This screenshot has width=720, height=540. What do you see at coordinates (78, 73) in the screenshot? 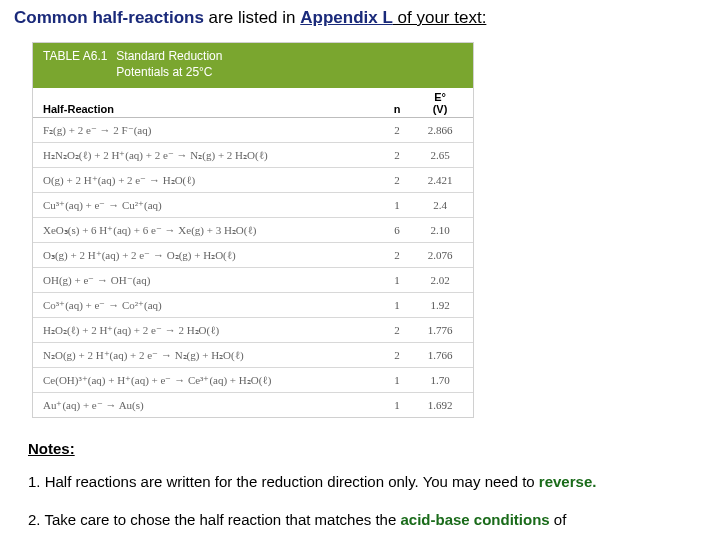
I see `banner-spacer` at bounding box center [78, 73].